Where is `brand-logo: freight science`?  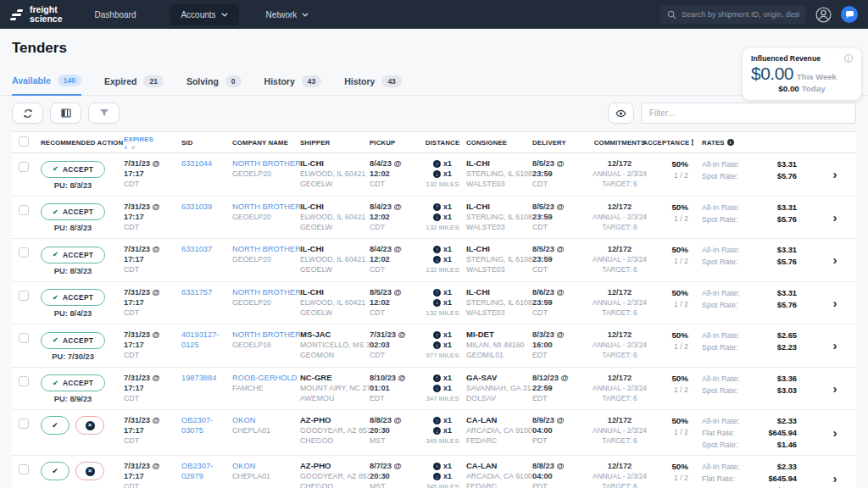
brand-logo: freight science is located at coordinates (36, 15).